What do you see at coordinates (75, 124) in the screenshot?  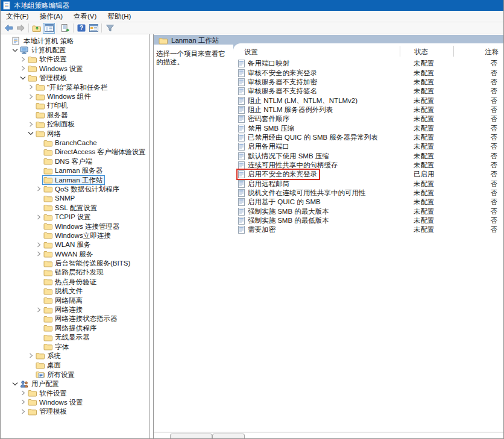 I see `tree-item: 控制面板` at bounding box center [75, 124].